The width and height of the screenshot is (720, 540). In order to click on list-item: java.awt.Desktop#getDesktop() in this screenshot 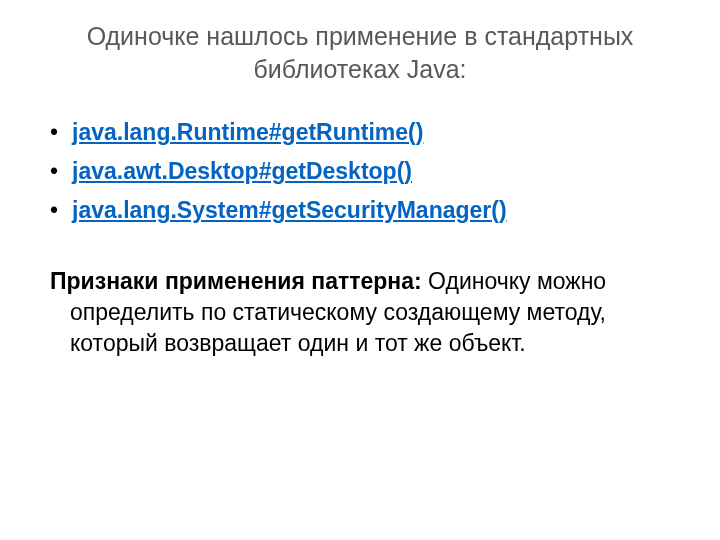, I will do `click(370, 172)`.